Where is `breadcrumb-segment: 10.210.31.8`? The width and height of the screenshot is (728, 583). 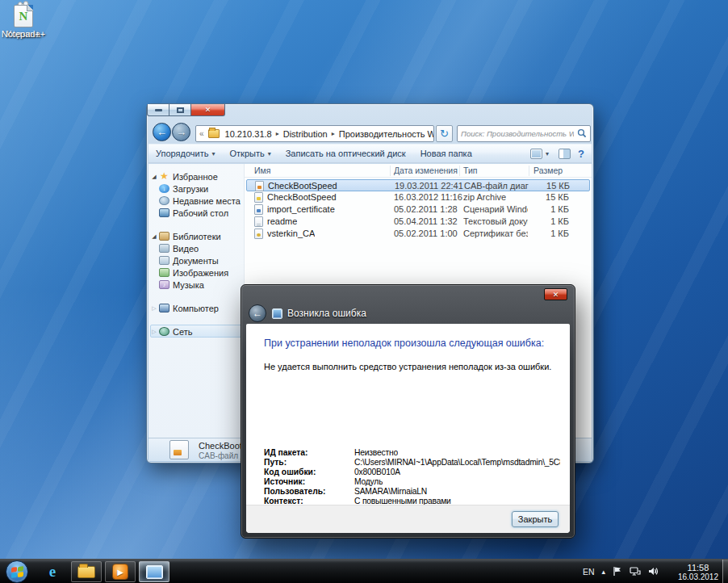 breadcrumb-segment: 10.210.31.8 is located at coordinates (249, 134).